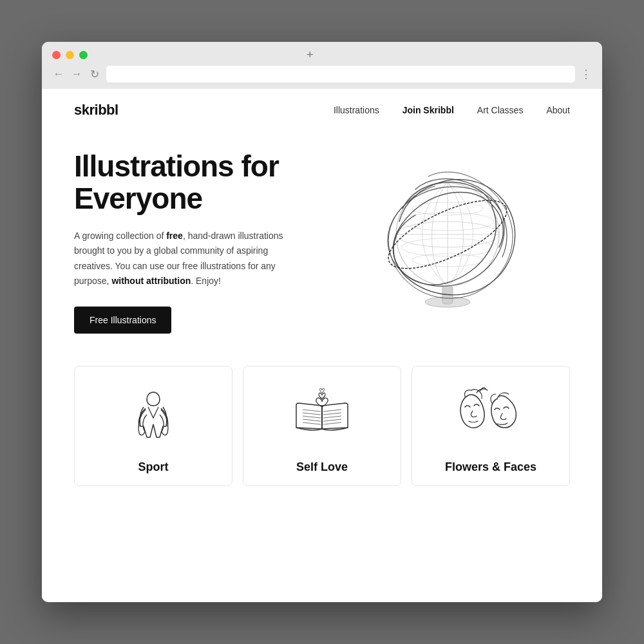 Image resolution: width=644 pixels, height=644 pixels. I want to click on card-flowers-faces: Flowers & Faces, so click(491, 426).